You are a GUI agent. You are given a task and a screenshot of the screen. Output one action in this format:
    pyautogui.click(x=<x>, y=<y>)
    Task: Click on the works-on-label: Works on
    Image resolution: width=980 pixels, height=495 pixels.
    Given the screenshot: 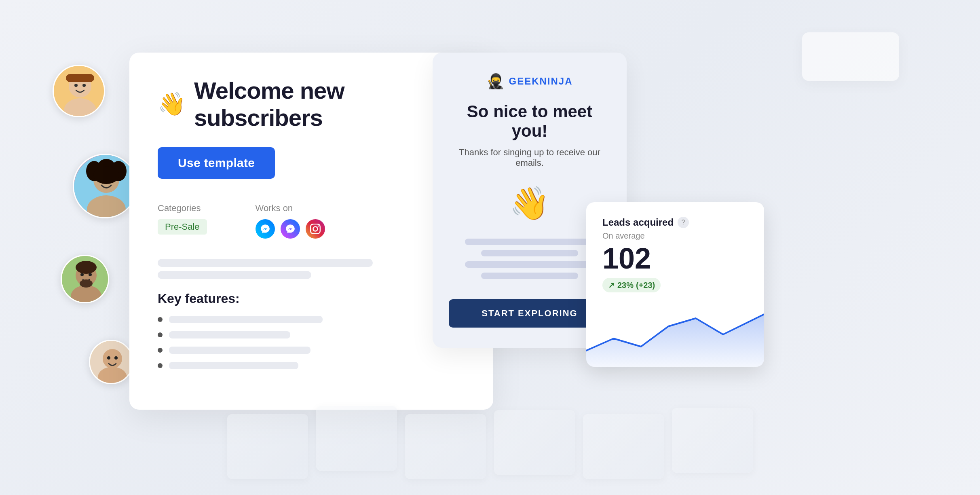 What is the action you would take?
    pyautogui.click(x=290, y=208)
    